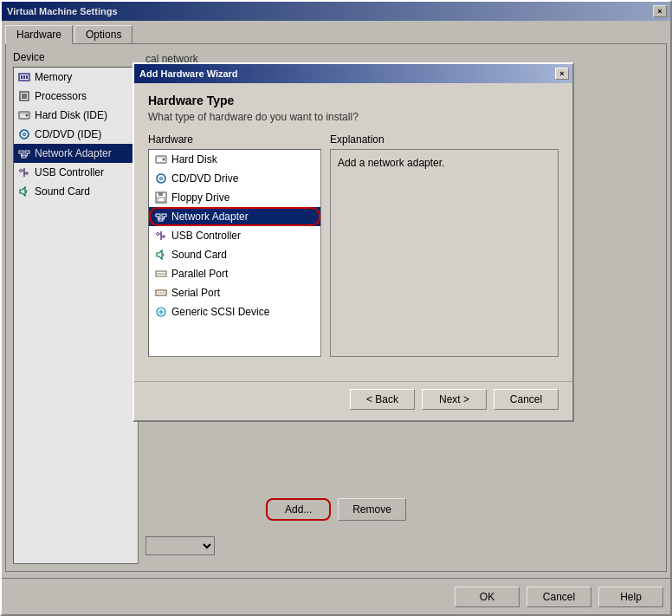 This screenshot has height=616, width=672. Describe the element at coordinates (235, 253) in the screenshot. I see `hardware-list: Hard Disk CD/DVD Drive` at that location.